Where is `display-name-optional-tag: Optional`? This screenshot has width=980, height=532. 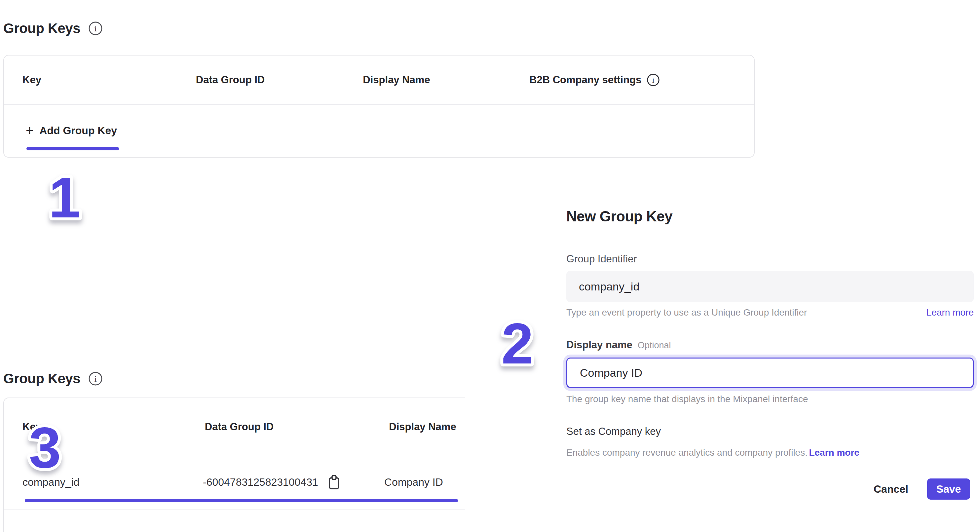
display-name-optional-tag: Optional is located at coordinates (654, 346).